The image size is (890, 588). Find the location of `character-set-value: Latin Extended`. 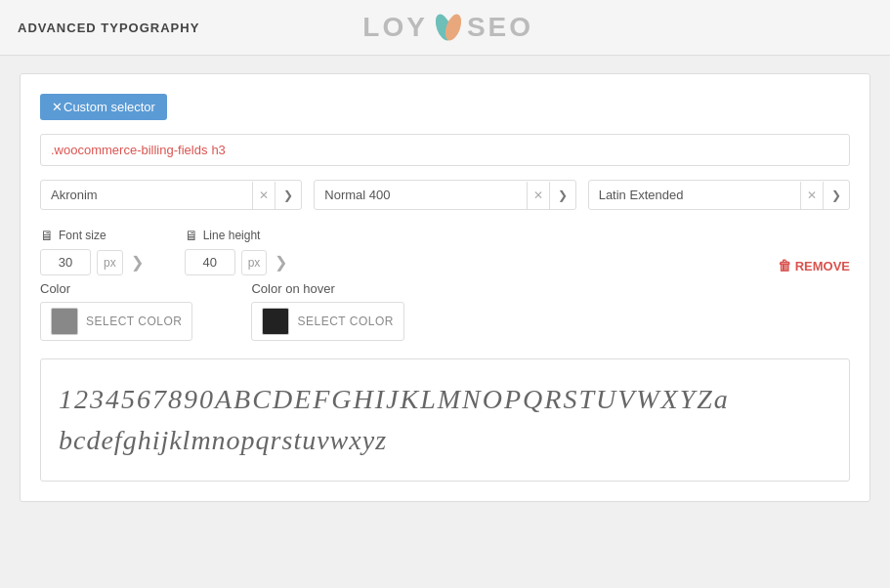

character-set-value: Latin Extended is located at coordinates (695, 195).